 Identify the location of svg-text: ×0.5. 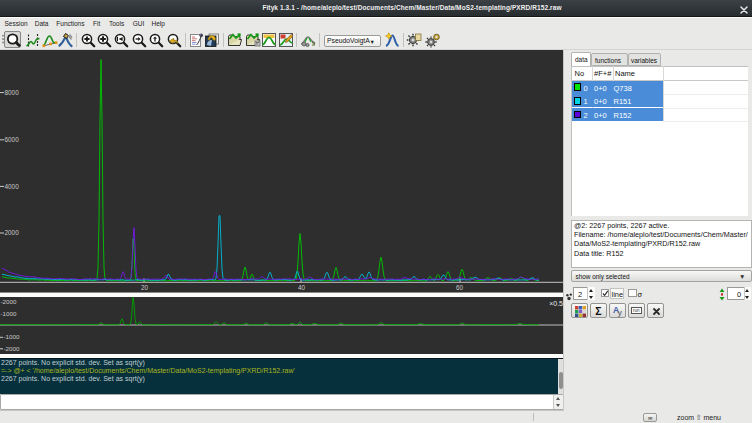
(556, 304).